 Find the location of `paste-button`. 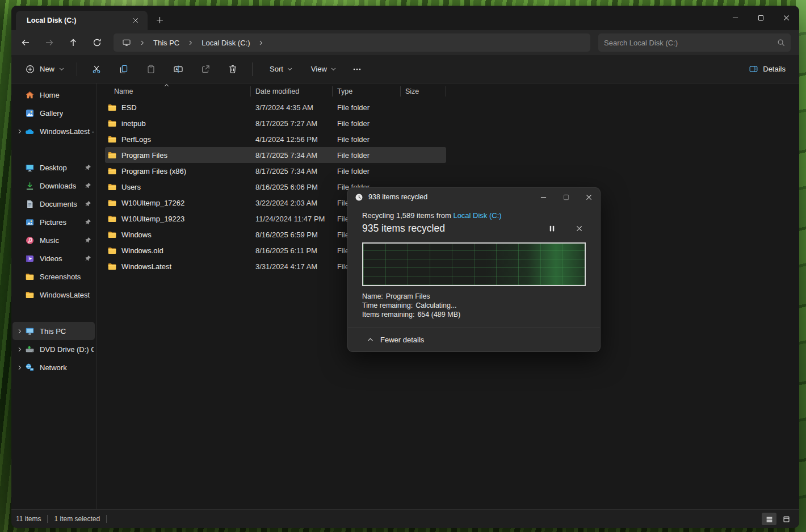

paste-button is located at coordinates (151, 69).